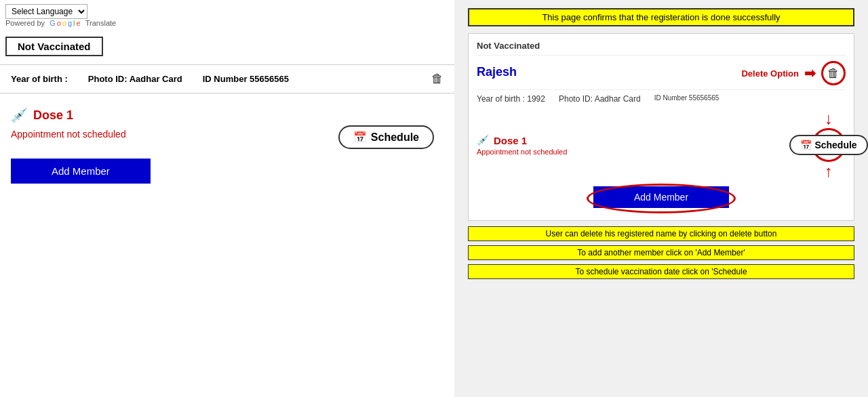  Describe the element at coordinates (227, 79) in the screenshot. I see `member-info-row: Year of birth : Photo ID: Aadhar Card ID…` at that location.